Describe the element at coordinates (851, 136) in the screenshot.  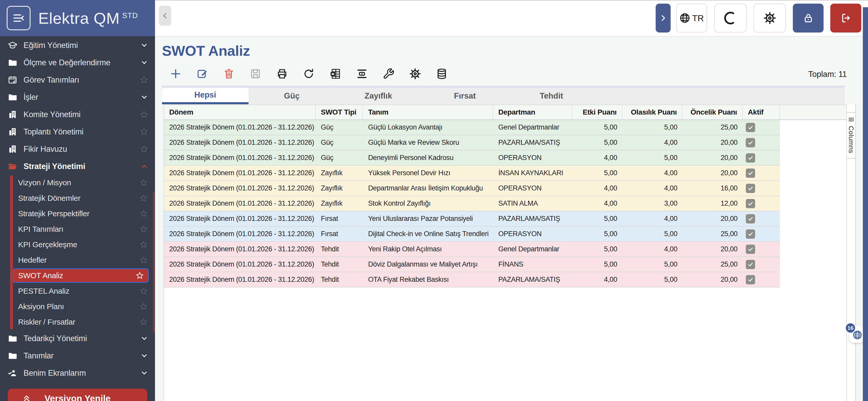
I see `columns-panel-tab: Columns` at that location.